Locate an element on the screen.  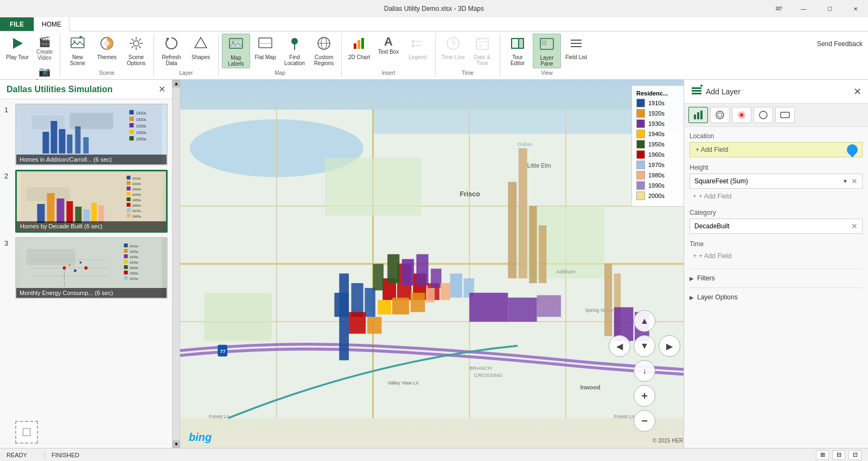
svg-text: 1910s is located at coordinates (134, 246).